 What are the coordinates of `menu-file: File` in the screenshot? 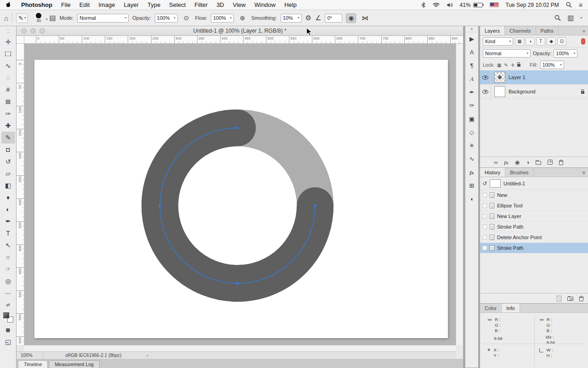 It's located at (66, 5).